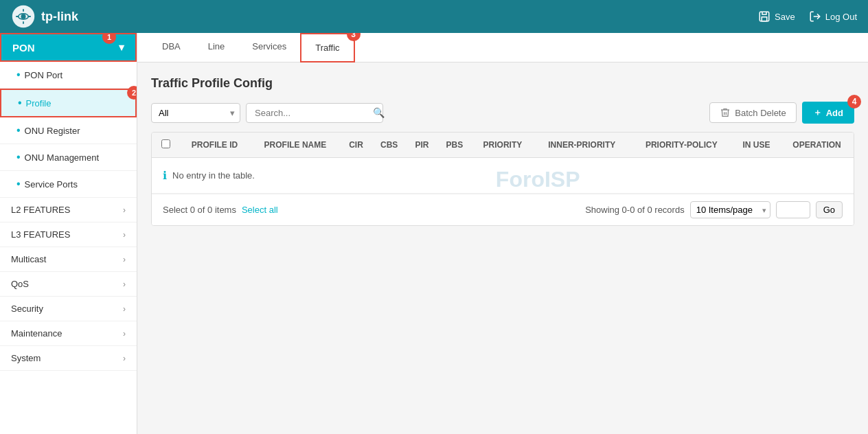  I want to click on sidebar-section-multicast: Multicast ›, so click(69, 260).